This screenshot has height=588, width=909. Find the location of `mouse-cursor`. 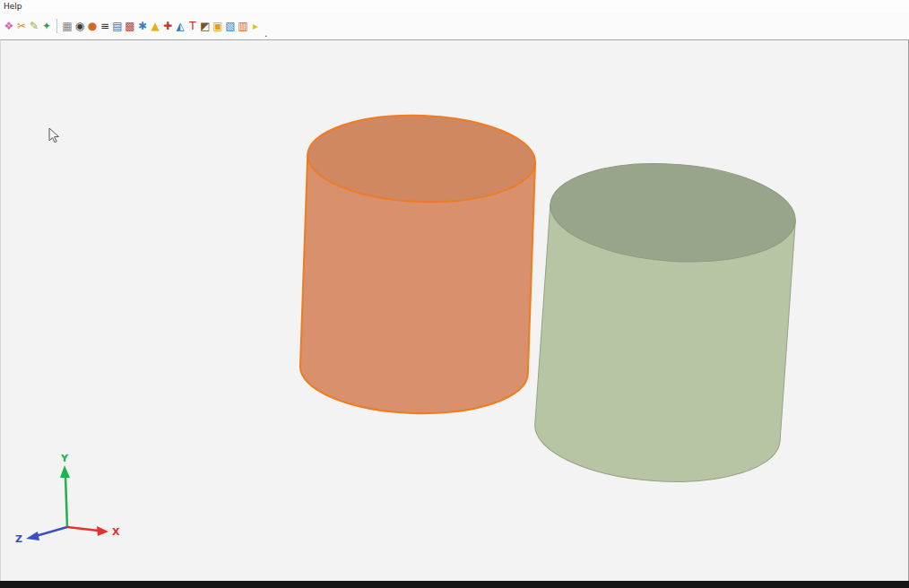

mouse-cursor is located at coordinates (54, 135).